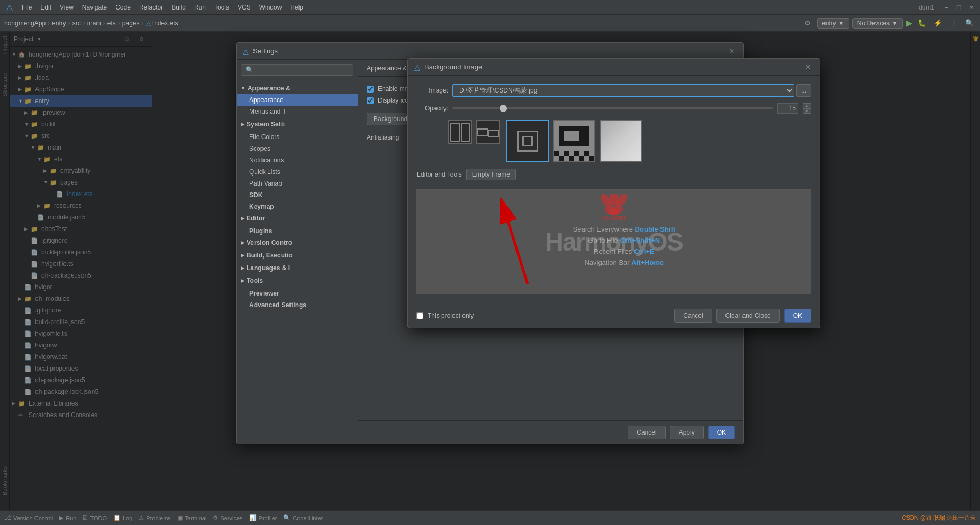 This screenshot has width=980, height=525. Describe the element at coordinates (297, 195) in the screenshot. I see `nav-sdk: SDK` at that location.